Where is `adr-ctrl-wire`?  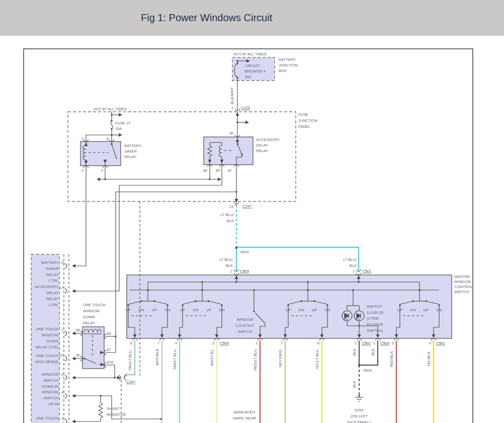
adr-ctrl-wire is located at coordinates (147, 228).